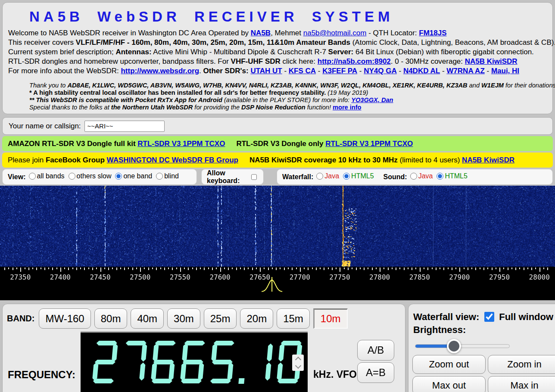 This screenshot has width=555, height=392. Describe the element at coordinates (291, 85) in the screenshot. I see `note-line: Thank you to AD8AE, K1LWC, WD5GWC, AB3VN…` at that location.